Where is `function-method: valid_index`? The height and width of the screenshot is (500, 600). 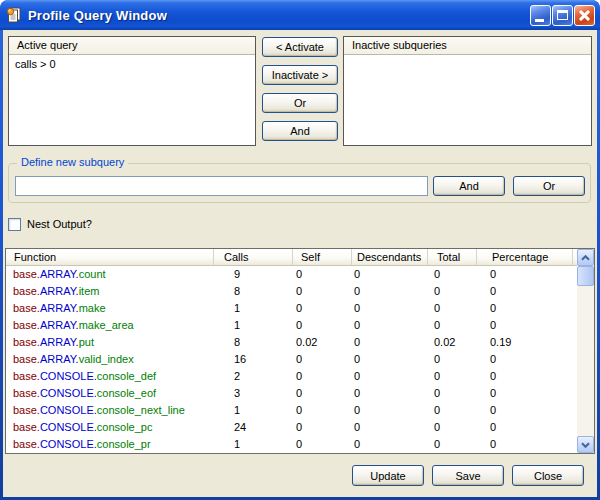 function-method: valid_index is located at coordinates (106, 359).